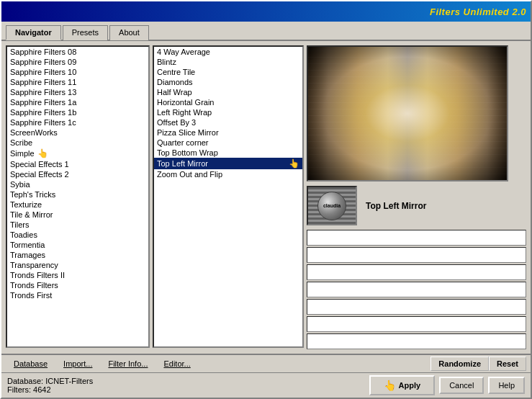 This screenshot has width=532, height=399. What do you see at coordinates (50, 381) in the screenshot?
I see `database-status: Database: ICNET-Filters` at bounding box center [50, 381].